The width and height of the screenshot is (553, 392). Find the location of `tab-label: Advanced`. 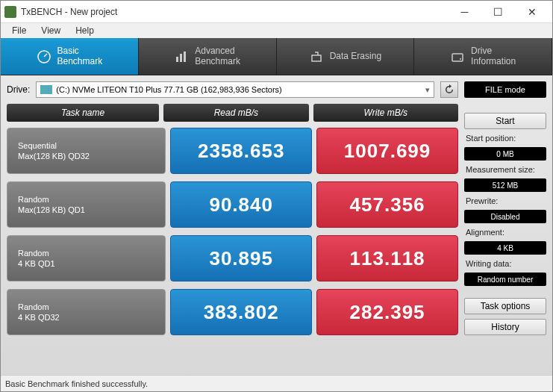

tab-label: Advanced is located at coordinates (218, 51).